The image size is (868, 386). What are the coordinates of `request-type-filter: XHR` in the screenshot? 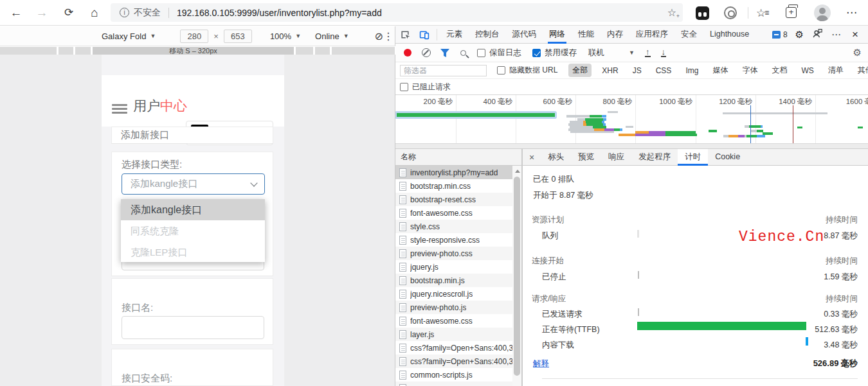 It's located at (610, 71).